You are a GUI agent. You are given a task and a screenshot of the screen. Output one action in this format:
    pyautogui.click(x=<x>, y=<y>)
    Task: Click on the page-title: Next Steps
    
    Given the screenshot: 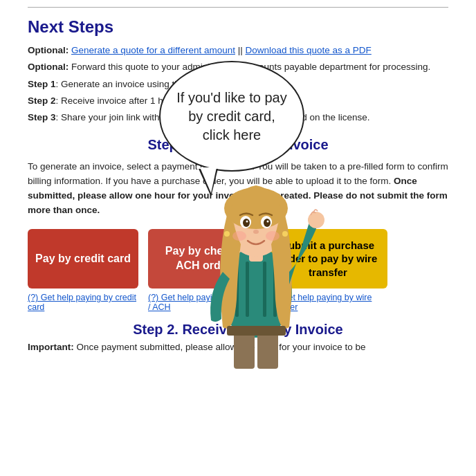 What is the action you would take?
    pyautogui.click(x=238, y=27)
    